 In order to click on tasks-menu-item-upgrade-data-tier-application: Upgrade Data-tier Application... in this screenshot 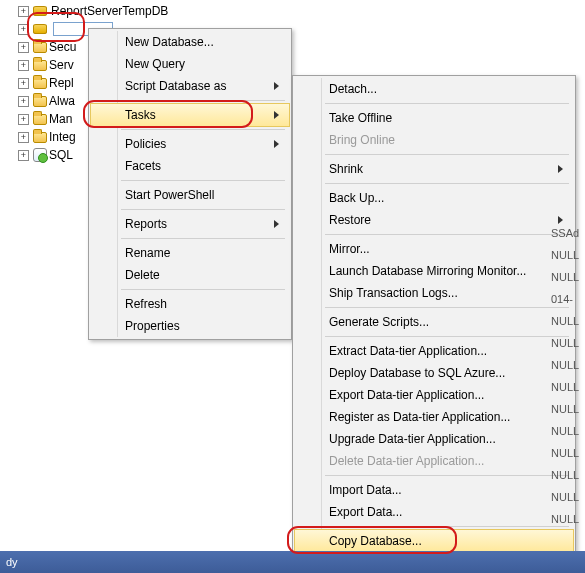, I will do `click(434, 439)`.